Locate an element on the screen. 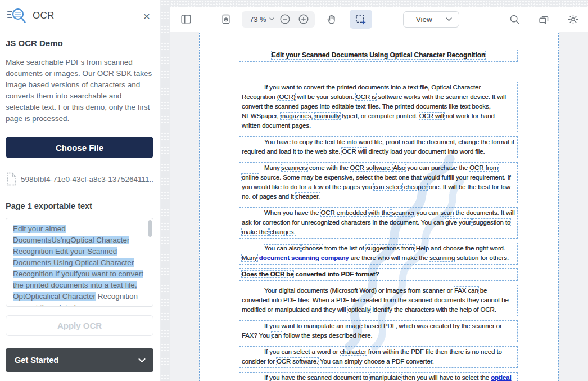  doc-text: Your digital documents (Microsoft Word) … is located at coordinates (359, 290).